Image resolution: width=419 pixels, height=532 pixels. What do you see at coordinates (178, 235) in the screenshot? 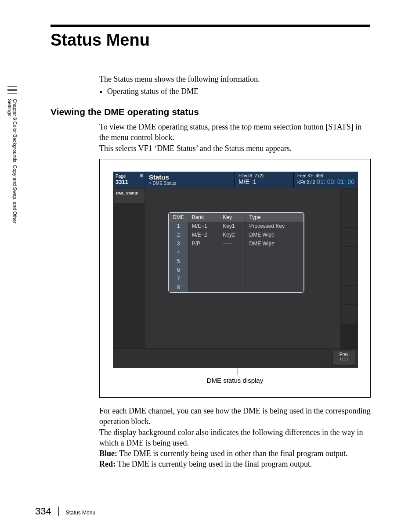
I see `cell-dme: 2` at bounding box center [178, 235].